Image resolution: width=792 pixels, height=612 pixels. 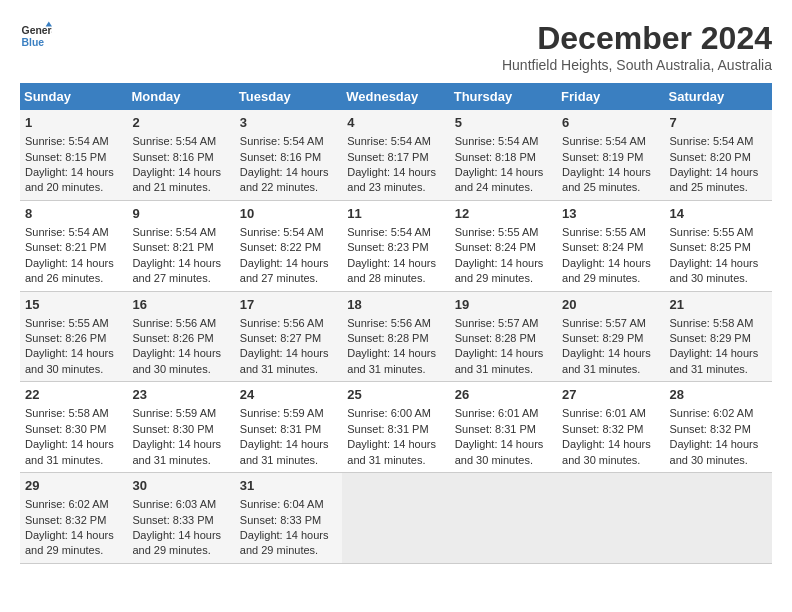 What do you see at coordinates (497, 323) in the screenshot?
I see `sunrise-label: Sunrise: 5:57 AM` at bounding box center [497, 323].